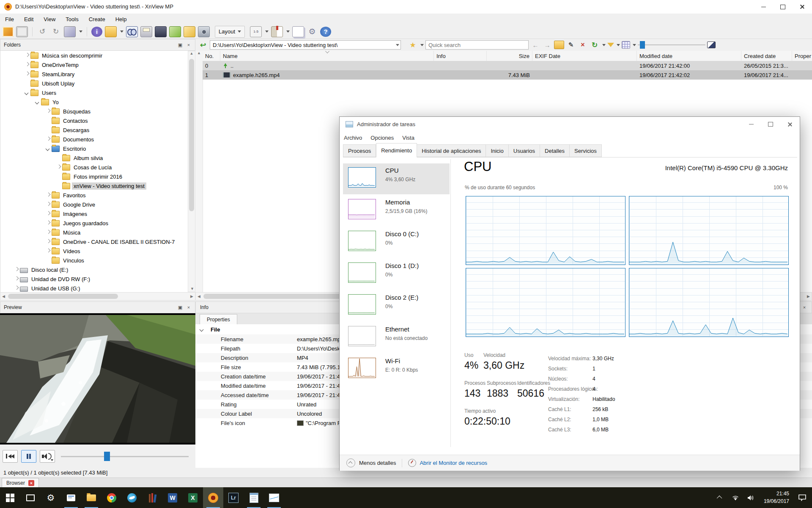 This screenshot has height=508, width=812. Describe the element at coordinates (31, 483) in the screenshot. I see `tab-close-icon: ×` at that location.